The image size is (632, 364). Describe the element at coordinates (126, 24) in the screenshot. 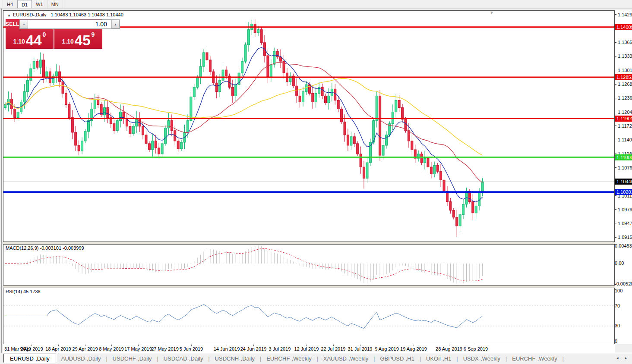

I see `buy-button: BUY` at that location.